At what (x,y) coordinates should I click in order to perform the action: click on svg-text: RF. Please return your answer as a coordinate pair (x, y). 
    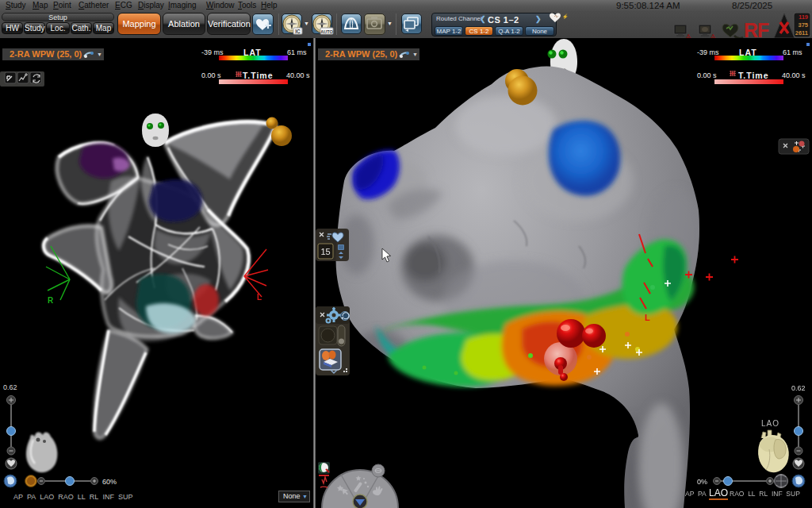
    Looking at the image, I should click on (756, 29).